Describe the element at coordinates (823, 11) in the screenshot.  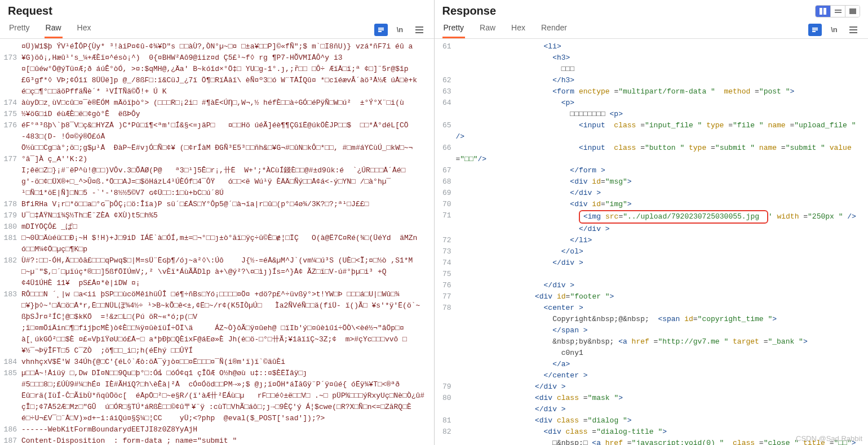
I see `layout-split-button` at that location.